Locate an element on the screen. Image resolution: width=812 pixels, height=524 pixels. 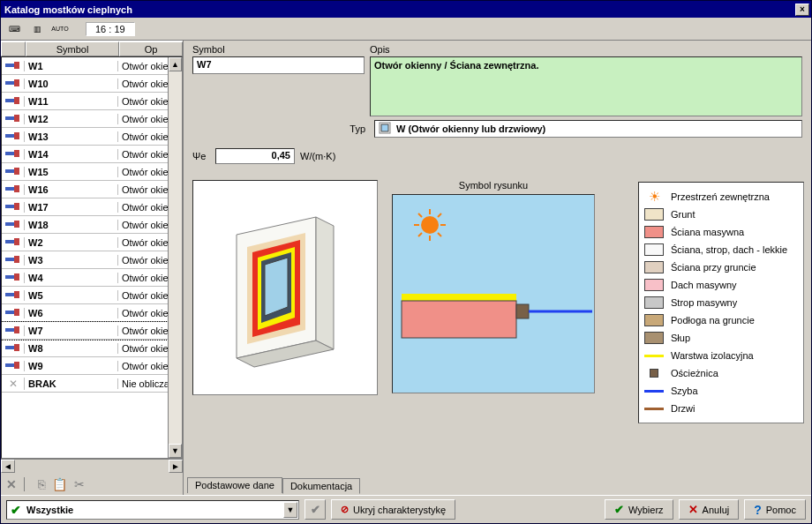
delete-icon: ✕ is located at coordinates (11, 484).